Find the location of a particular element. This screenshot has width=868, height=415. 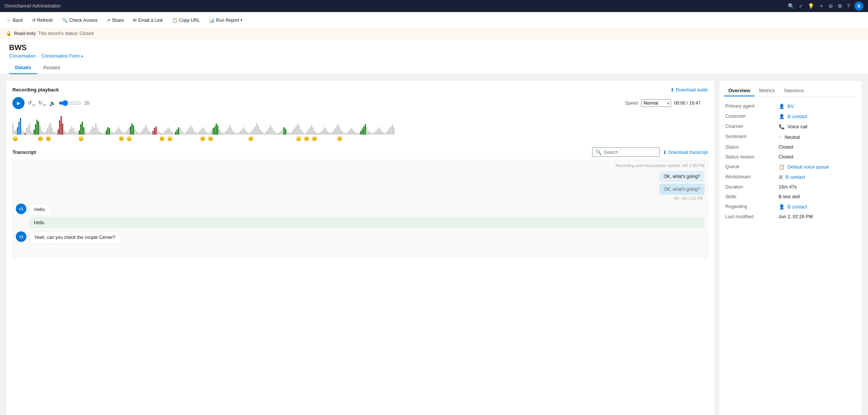

play-button: ▶ is located at coordinates (18, 103).